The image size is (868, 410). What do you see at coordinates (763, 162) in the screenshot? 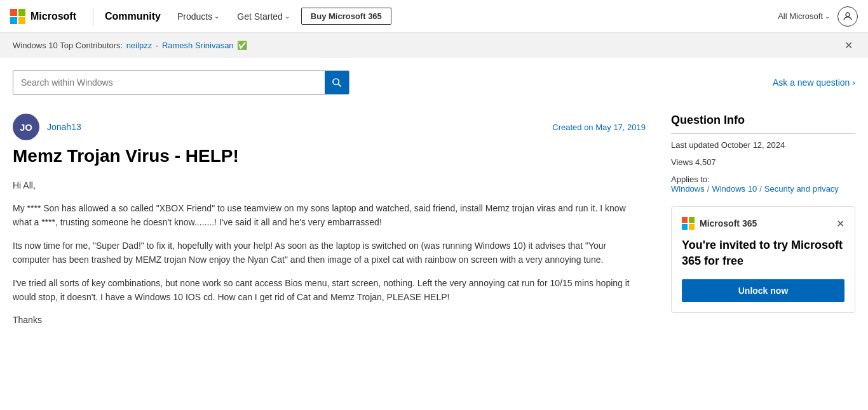
I see `views-count: Views 4,507` at bounding box center [763, 162].